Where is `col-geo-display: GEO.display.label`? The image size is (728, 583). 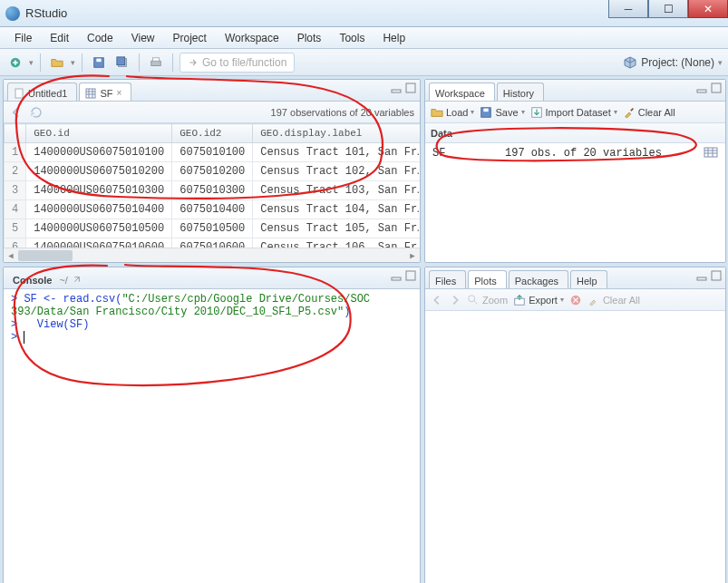 col-geo-display: GEO.display.label is located at coordinates (336, 134).